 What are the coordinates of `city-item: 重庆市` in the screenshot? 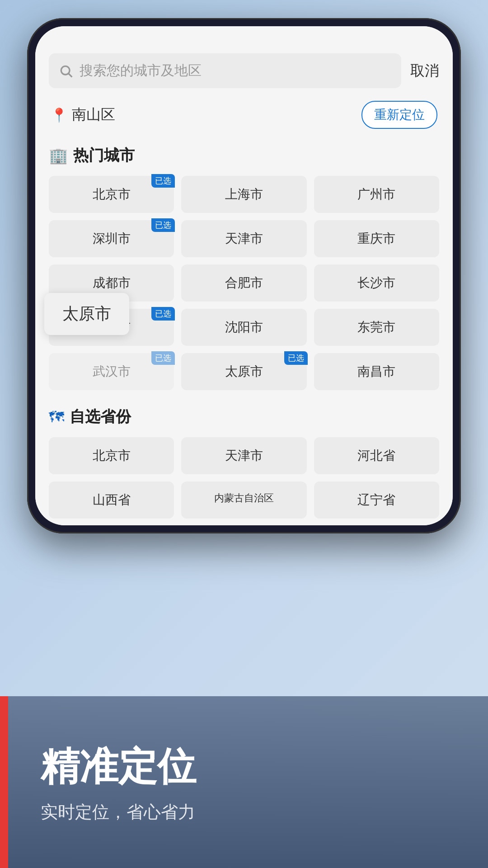 It's located at (377, 239).